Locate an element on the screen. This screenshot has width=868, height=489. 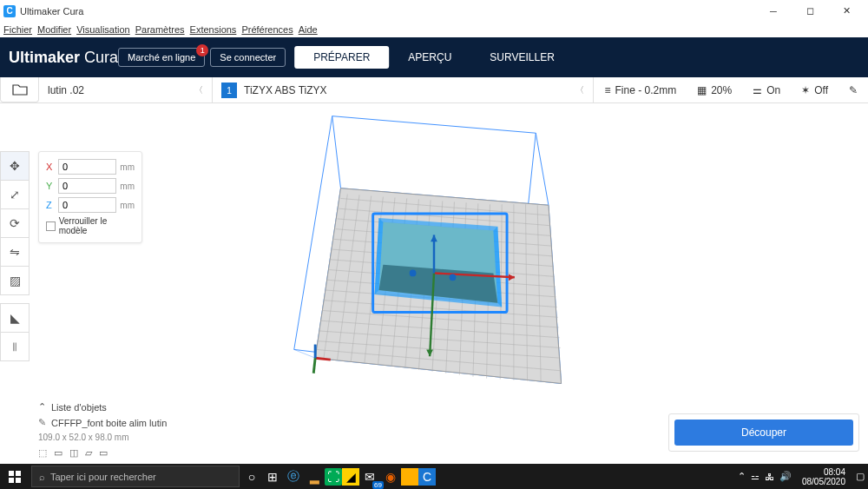
menu-extensions: Extensions is located at coordinates (214, 30).